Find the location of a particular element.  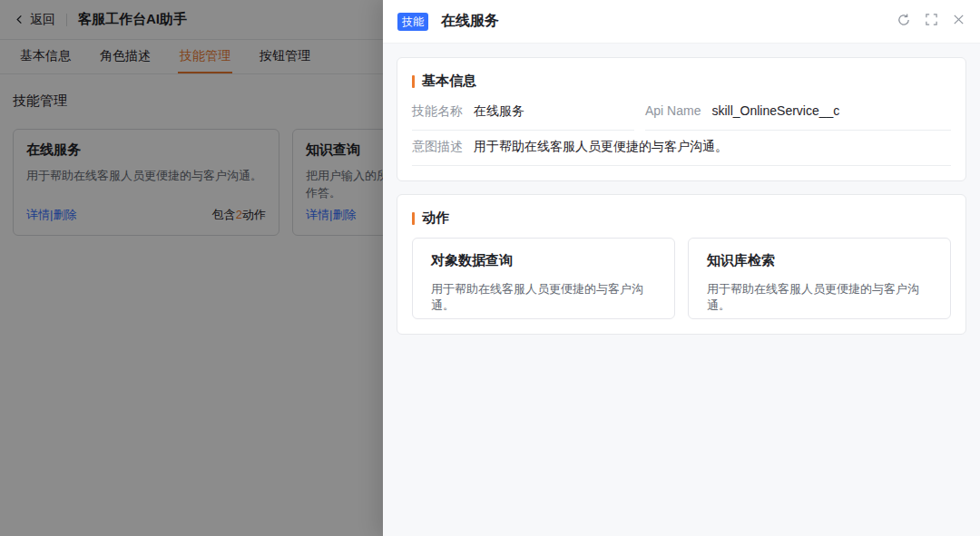

fullscreen-button is located at coordinates (931, 22).